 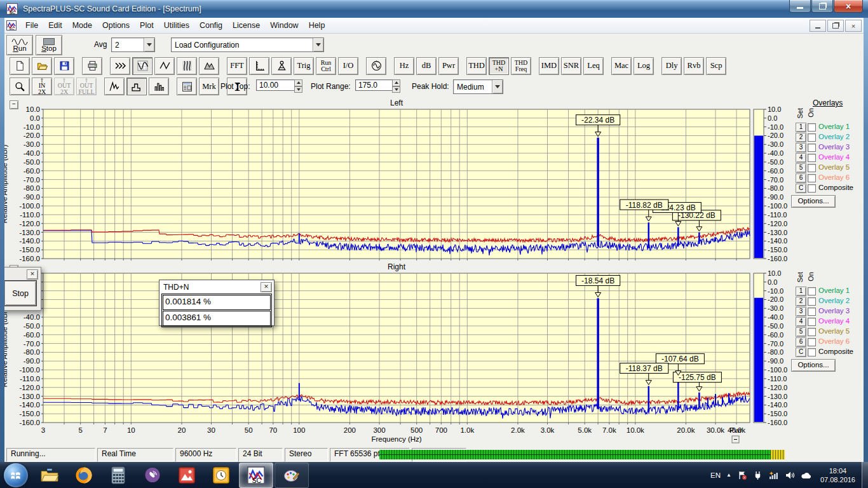 What do you see at coordinates (159, 86) in the screenshot?
I see `histogram-button` at bounding box center [159, 86].